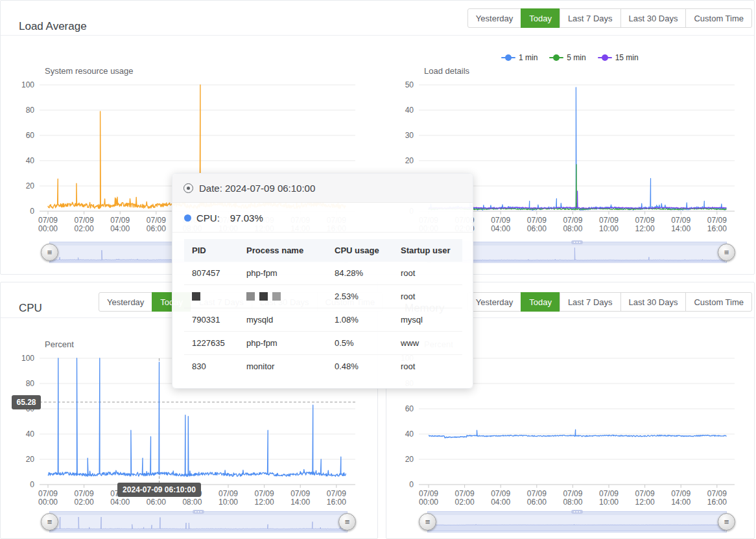 This screenshot has width=756, height=539. What do you see at coordinates (30, 135) in the screenshot?
I see `svg-text: 60` at bounding box center [30, 135].